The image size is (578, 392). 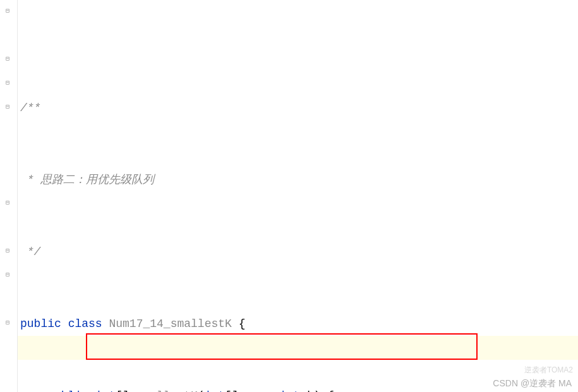 I want to click on keyword: int, so click(x=105, y=388).